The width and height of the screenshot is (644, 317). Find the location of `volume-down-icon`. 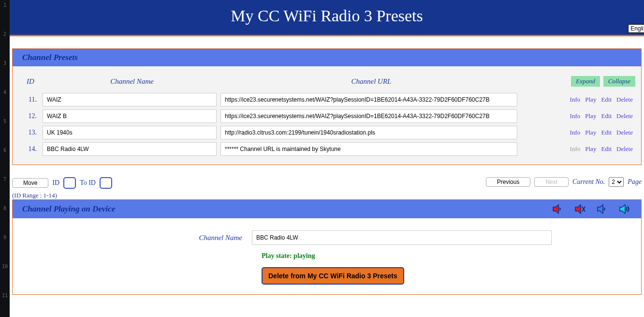

volume-down-icon is located at coordinates (558, 209).